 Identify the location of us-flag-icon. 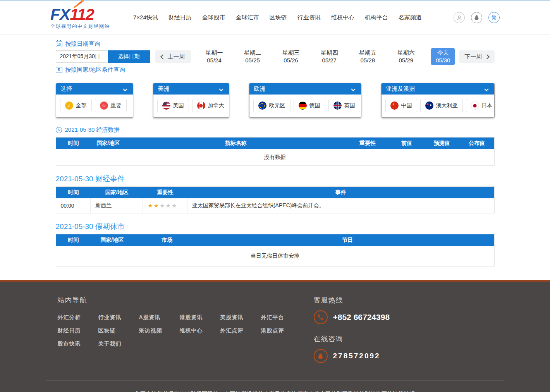
(167, 105).